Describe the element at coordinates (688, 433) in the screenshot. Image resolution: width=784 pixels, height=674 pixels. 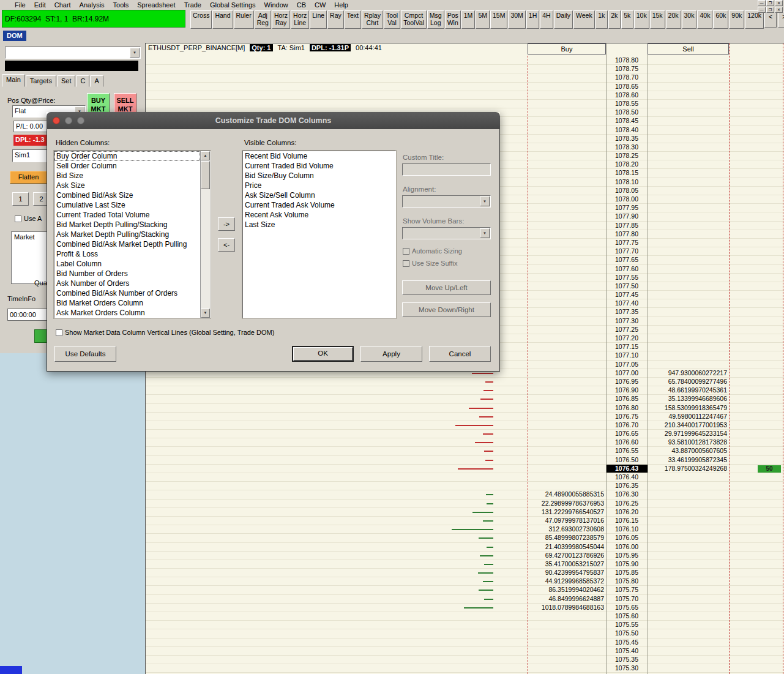
I see `sell-cell: 29.971999645233154` at that location.